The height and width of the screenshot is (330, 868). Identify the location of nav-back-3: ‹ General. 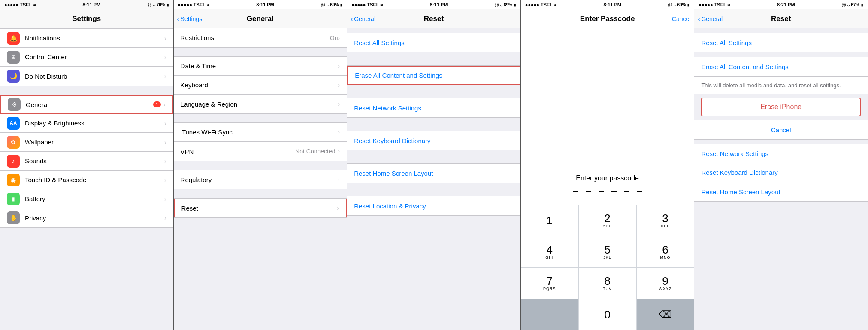
(363, 19).